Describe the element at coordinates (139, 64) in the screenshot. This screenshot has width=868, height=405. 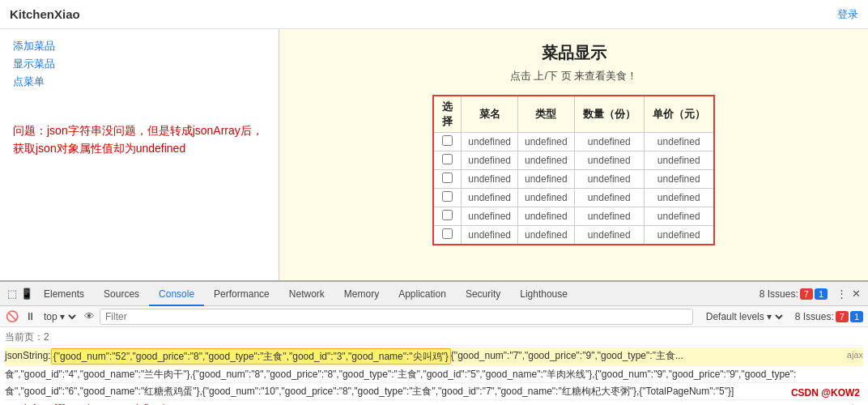
I see `sidebar-link-show: 显示菜品` at that location.